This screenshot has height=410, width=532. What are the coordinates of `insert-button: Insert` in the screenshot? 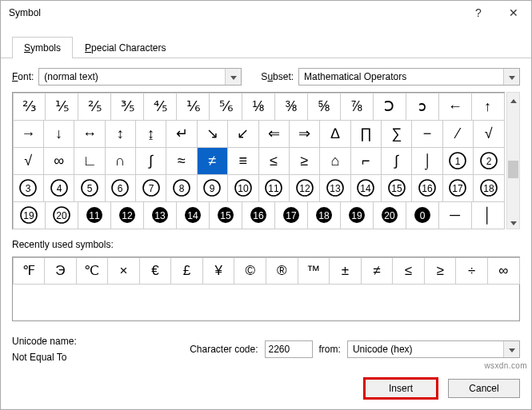 It's located at (401, 388).